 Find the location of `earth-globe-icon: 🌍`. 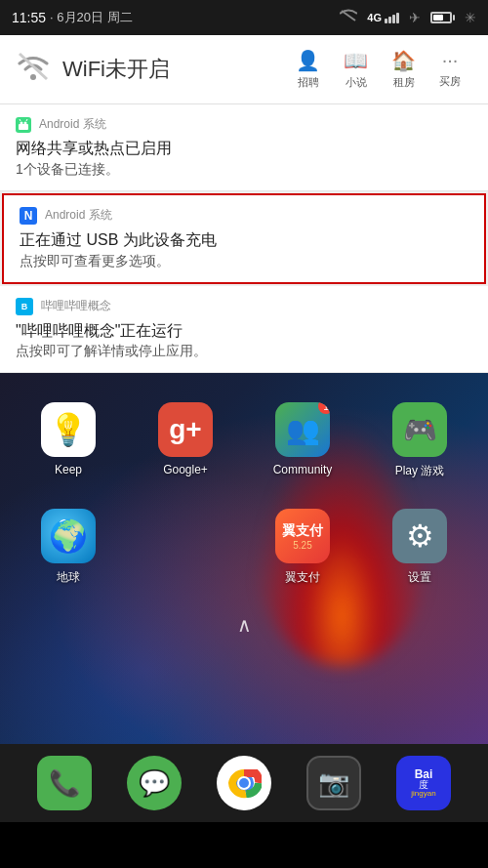

earth-globe-icon: 🌍 is located at coordinates (68, 536).